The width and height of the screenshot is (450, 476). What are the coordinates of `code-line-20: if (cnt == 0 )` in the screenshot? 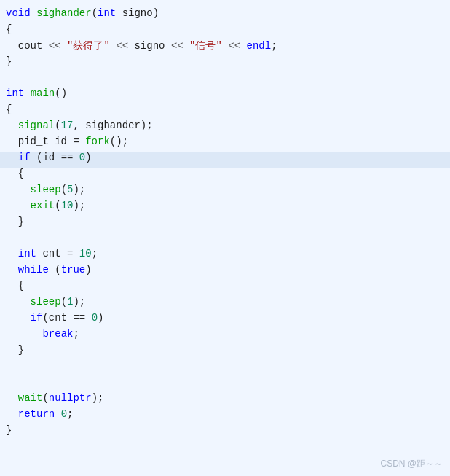 It's located at (225, 320).